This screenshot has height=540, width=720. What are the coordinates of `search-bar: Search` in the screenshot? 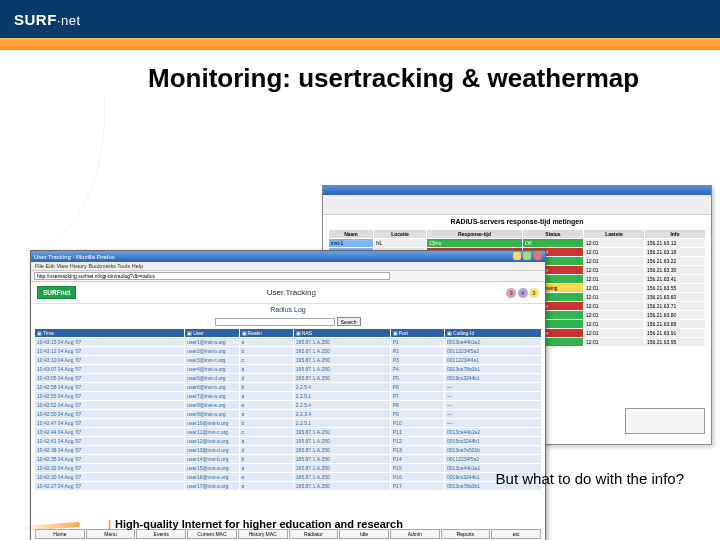 It's located at (288, 322).